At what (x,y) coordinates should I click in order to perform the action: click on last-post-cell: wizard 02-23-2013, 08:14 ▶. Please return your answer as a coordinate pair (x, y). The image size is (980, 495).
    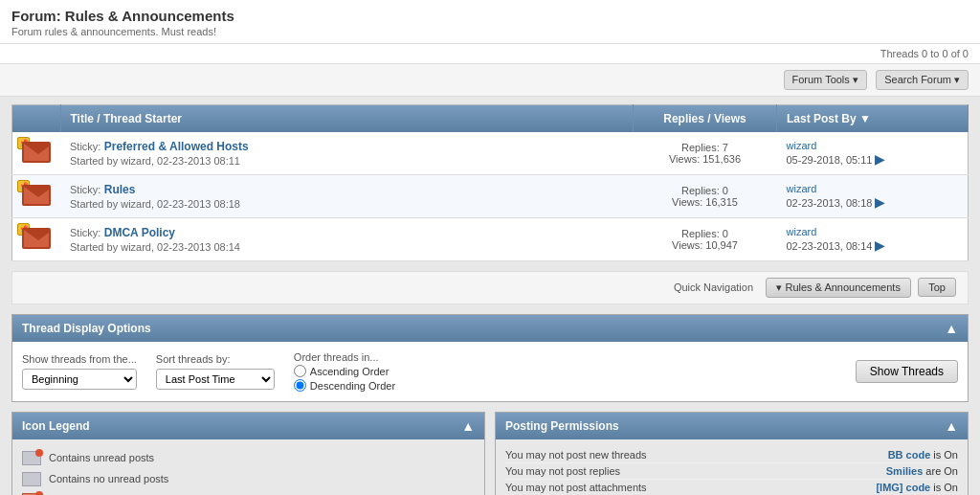
    Looking at the image, I should click on (873, 239).